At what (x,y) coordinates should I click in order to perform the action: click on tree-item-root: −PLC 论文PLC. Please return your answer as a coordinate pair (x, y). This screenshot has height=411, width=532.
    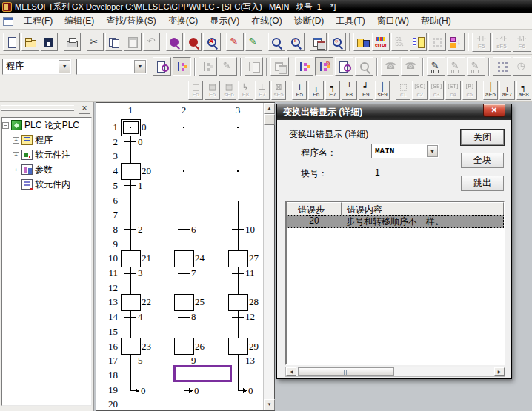
    Looking at the image, I should click on (47, 125).